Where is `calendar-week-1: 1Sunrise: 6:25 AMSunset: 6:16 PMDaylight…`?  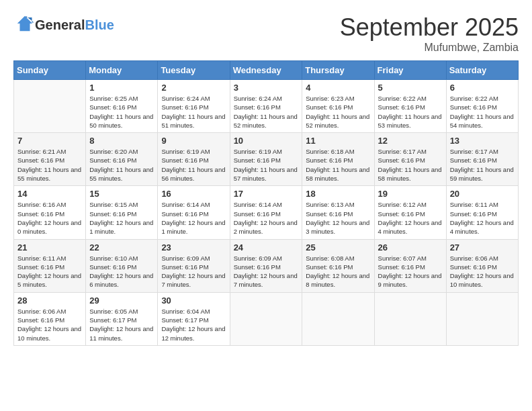
calendar-week-1: 1Sunrise: 6:25 AMSunset: 6:16 PMDaylight… is located at coordinates (266, 106).